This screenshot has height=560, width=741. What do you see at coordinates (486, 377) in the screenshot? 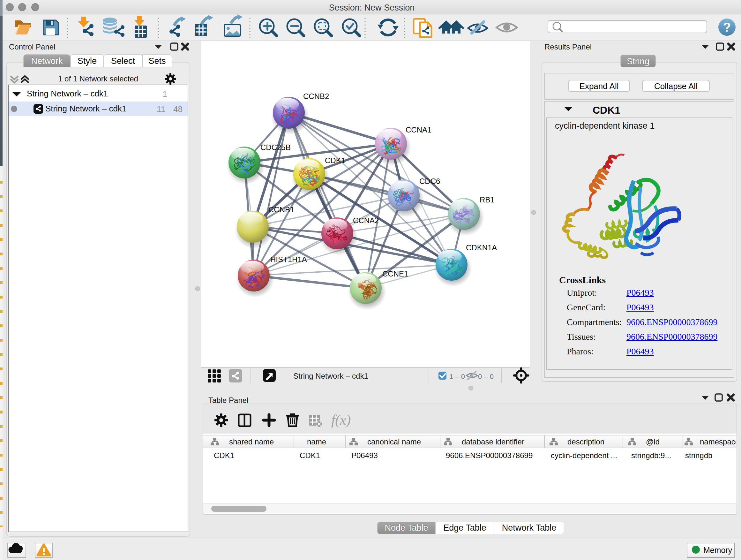
I see `svg-text: 0 – 0` at bounding box center [486, 377].